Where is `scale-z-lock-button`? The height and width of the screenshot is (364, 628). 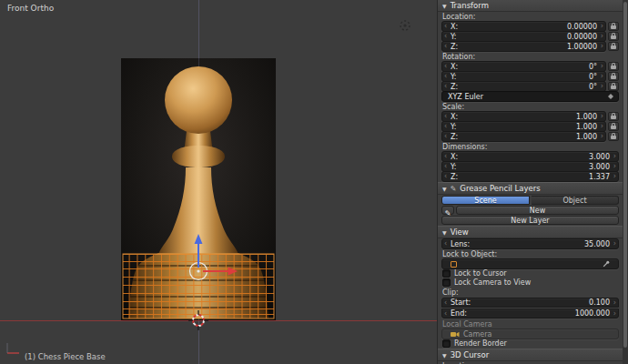 scale-z-lock-button is located at coordinates (613, 136).